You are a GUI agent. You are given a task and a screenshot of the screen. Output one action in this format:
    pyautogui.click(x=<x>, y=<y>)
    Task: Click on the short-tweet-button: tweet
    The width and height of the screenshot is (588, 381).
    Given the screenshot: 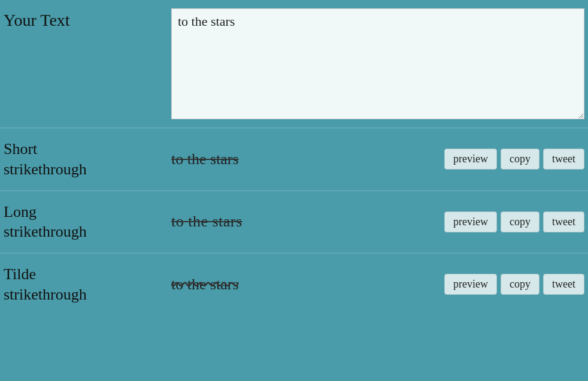 What is the action you would take?
    pyautogui.click(x=564, y=159)
    